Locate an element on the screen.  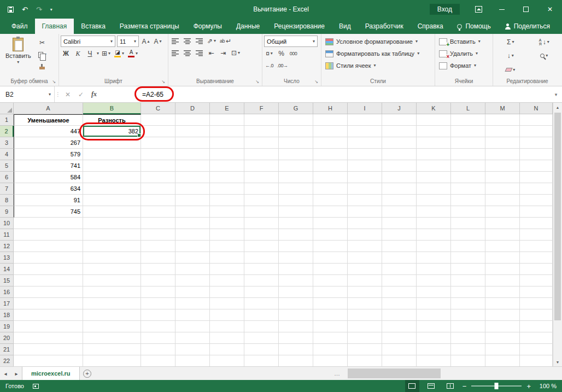
cell-A14 is located at coordinates (48, 269).